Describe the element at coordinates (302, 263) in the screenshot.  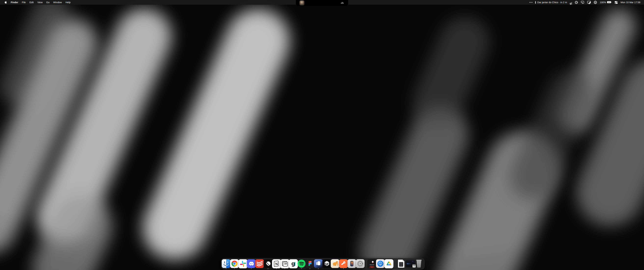
I see `dock-icon-spotify` at that location.